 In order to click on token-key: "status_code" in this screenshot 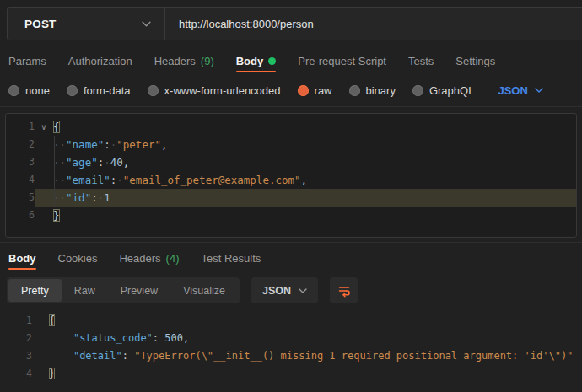, I will do `click(113, 338)`.